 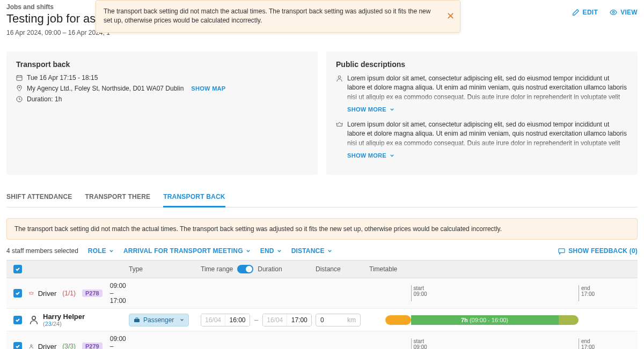 What do you see at coordinates (482, 64) in the screenshot?
I see `card-title: Public descriptions` at bounding box center [482, 64].